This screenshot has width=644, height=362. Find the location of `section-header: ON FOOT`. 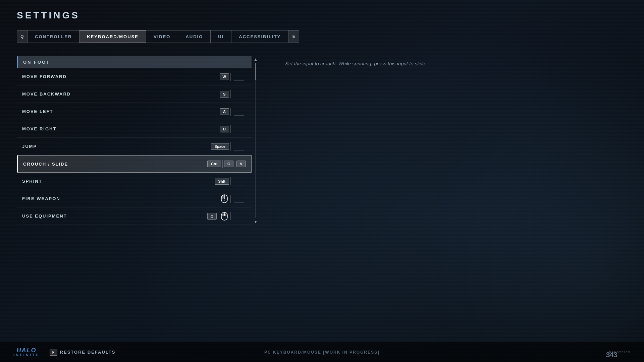

section-header: ON FOOT is located at coordinates (134, 62).